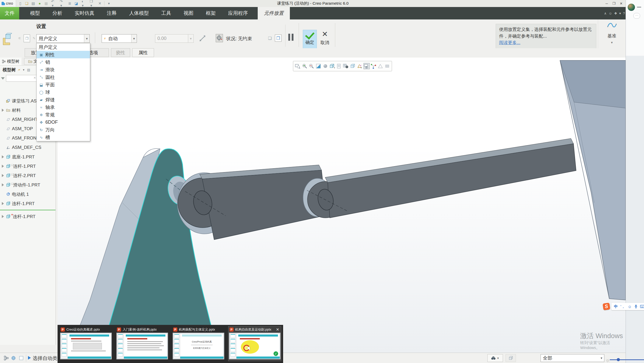 The width and height of the screenshot is (644, 363). Describe the element at coordinates (28, 204) in the screenshot. I see `tree-row-link1b: 连杆-1.PRT` at that location.